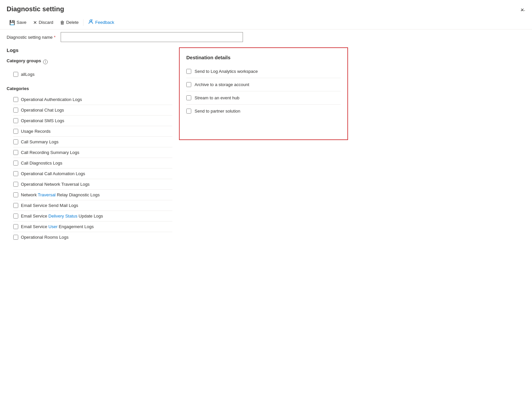 This screenshot has width=532, height=393. I want to click on cat13-link: User, so click(53, 226).